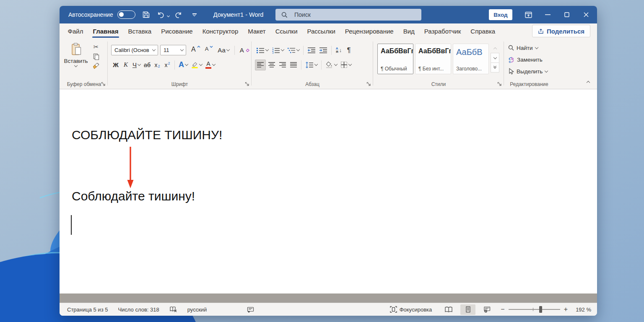  What do you see at coordinates (157, 65) in the screenshot?
I see `subscript-button: х2` at bounding box center [157, 65].